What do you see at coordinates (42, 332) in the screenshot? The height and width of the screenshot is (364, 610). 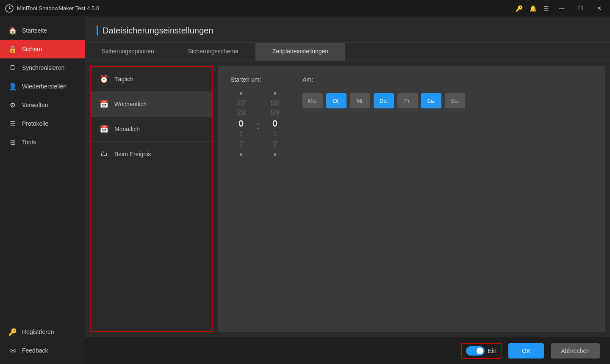 I see `sidebar-item-registrieren: 🔑 Registrieren` at bounding box center [42, 332].